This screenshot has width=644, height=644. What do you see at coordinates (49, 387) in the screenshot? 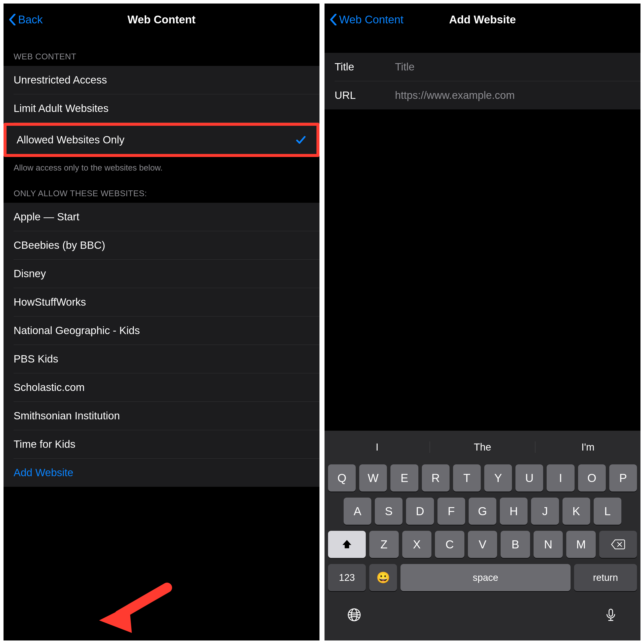
I see `site-label: Scholastic.com` at bounding box center [49, 387].